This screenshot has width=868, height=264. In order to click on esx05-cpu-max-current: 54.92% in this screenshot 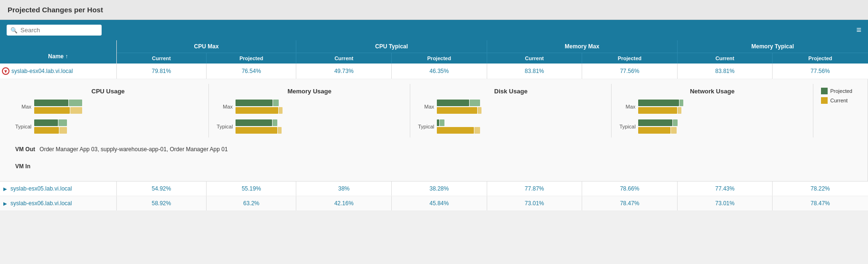, I will do `click(161, 189)`.